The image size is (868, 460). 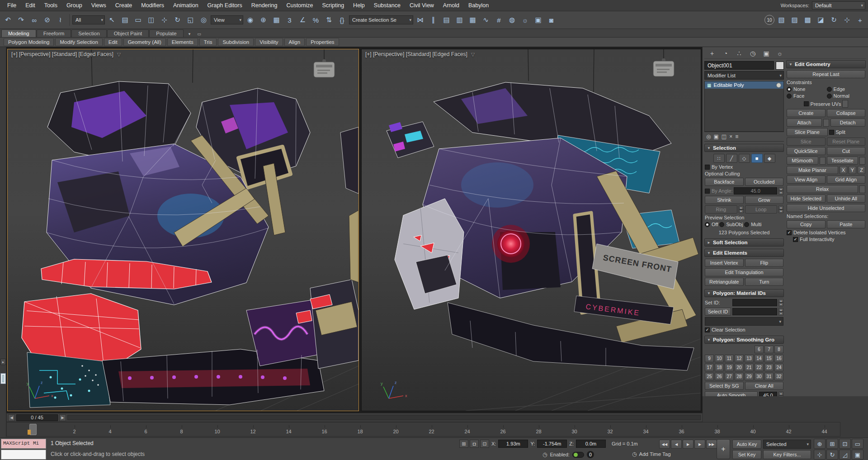 What do you see at coordinates (806, 199) in the screenshot?
I see `hide-selected-button: Hide Selected` at bounding box center [806, 199].